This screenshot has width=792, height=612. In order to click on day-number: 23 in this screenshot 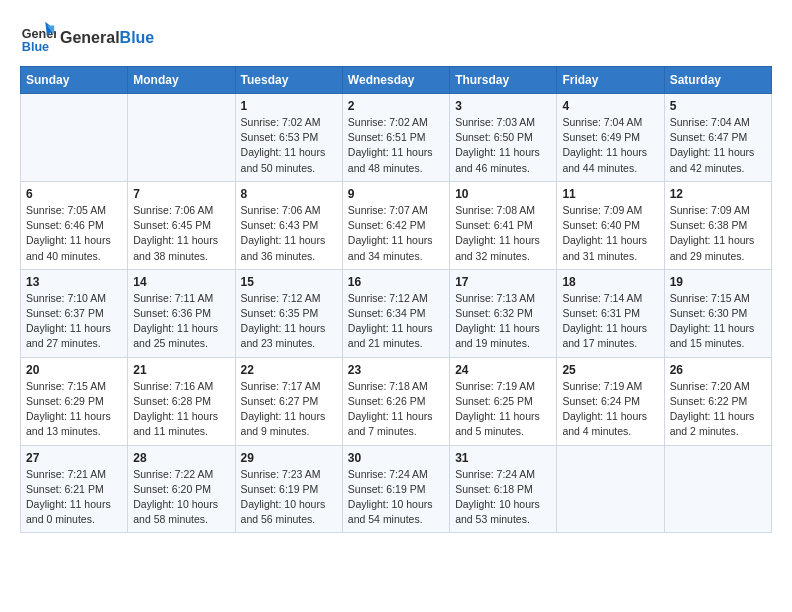, I will do `click(396, 370)`.